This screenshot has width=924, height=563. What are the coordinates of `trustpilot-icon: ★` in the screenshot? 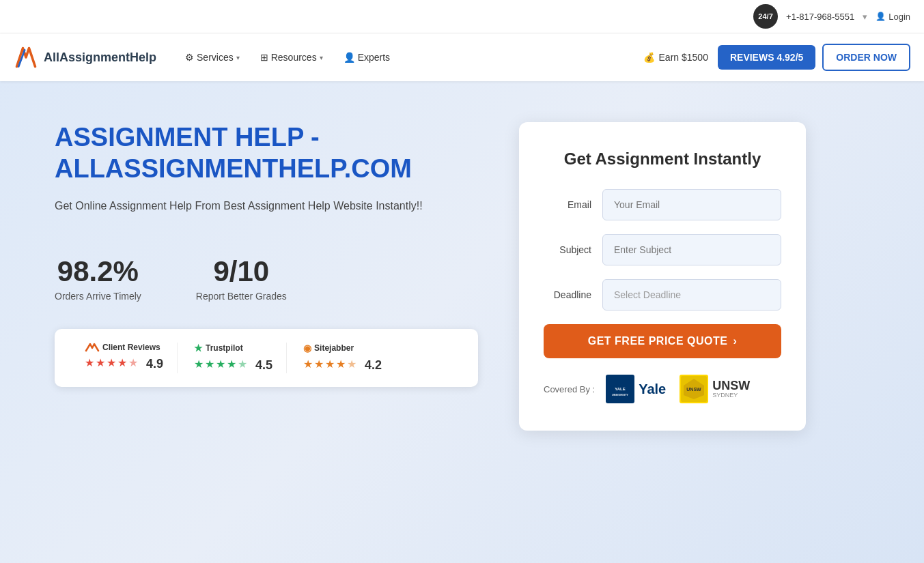 It's located at (198, 348).